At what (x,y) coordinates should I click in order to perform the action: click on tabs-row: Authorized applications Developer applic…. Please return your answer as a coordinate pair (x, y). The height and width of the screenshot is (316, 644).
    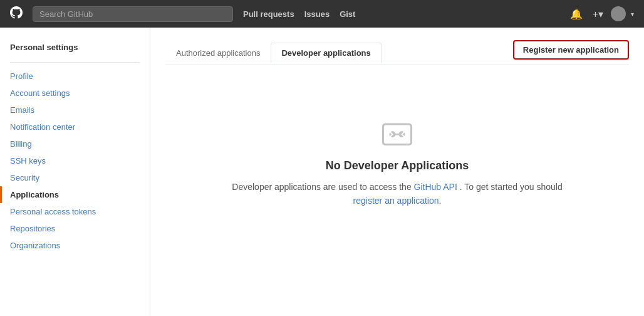
    Looking at the image, I should click on (397, 53).